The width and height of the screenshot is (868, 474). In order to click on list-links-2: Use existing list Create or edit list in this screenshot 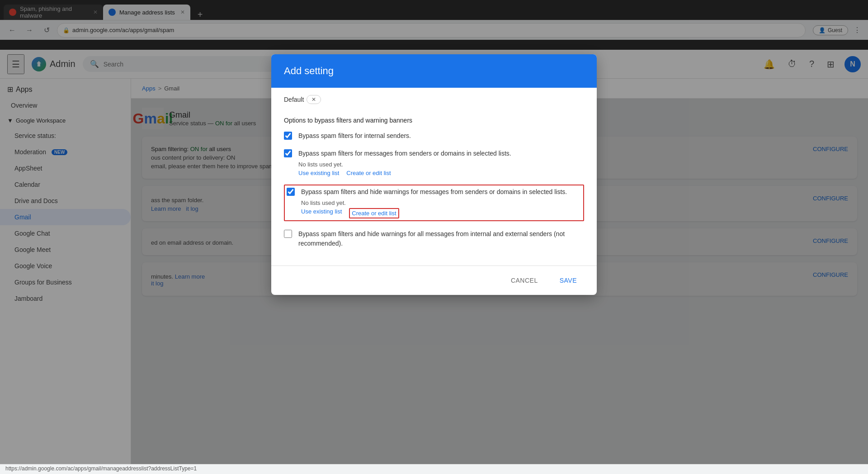, I will do `click(405, 173)`.